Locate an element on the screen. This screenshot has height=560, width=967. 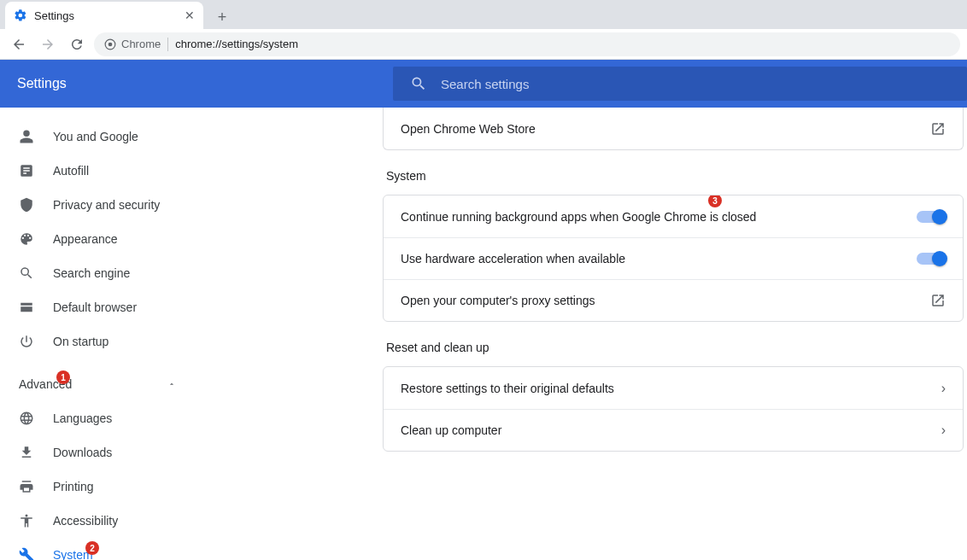
section-title-reset: Reset and clean up is located at coordinates (675, 347).